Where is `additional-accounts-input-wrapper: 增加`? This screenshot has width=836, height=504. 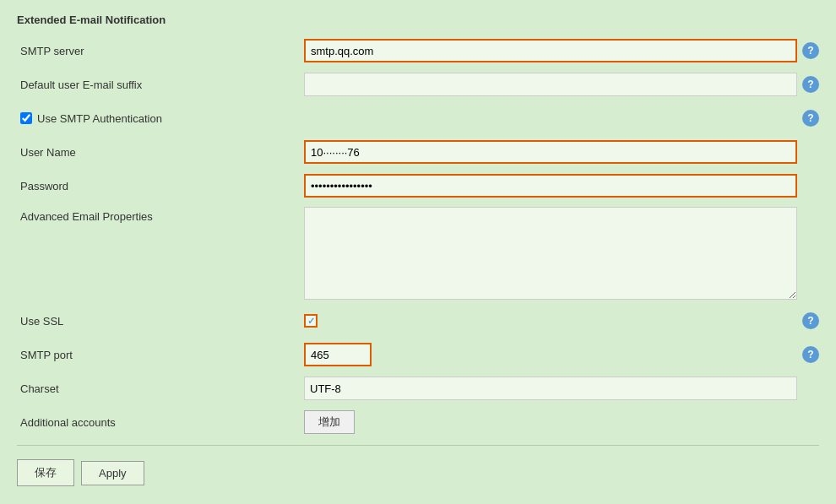 additional-accounts-input-wrapper: 增加 is located at coordinates (562, 422).